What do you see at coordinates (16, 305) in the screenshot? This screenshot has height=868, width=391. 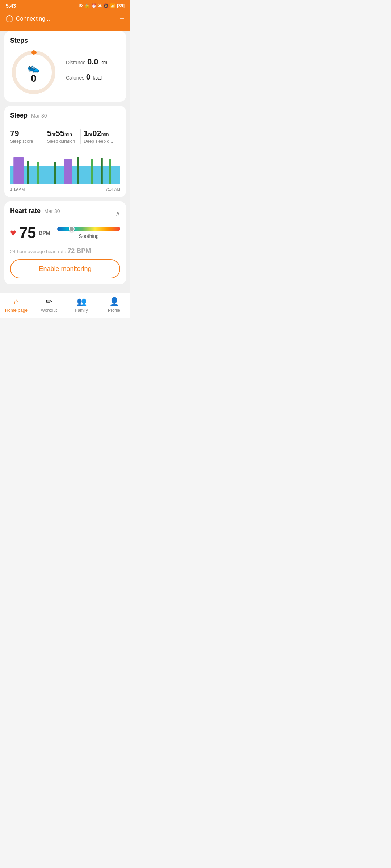 I see `nav-item-home: ⌂ Home page` at bounding box center [16, 305].